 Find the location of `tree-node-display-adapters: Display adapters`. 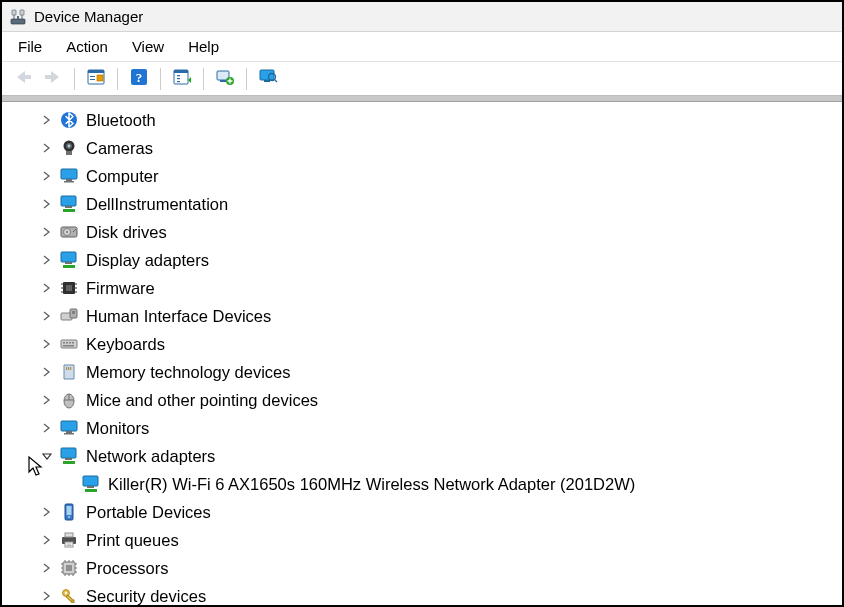

tree-node-display-adapters: Display adapters is located at coordinates (422, 260).